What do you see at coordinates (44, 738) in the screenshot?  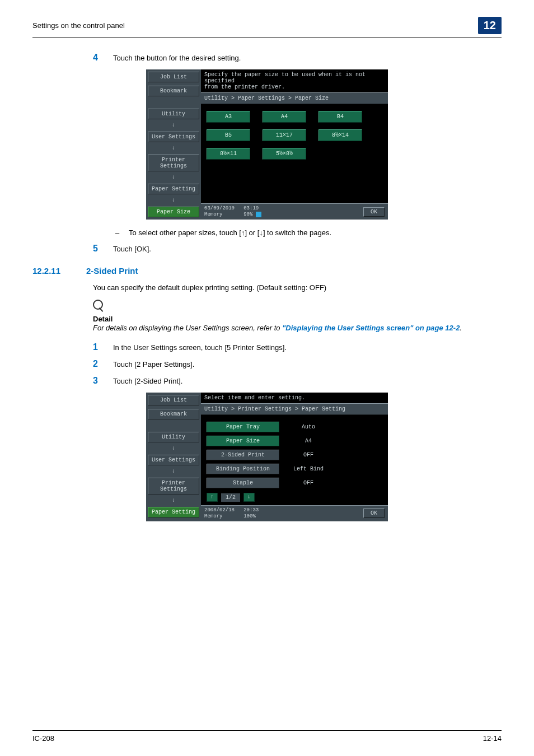 I see `footer-left: IC-208` at bounding box center [44, 738].